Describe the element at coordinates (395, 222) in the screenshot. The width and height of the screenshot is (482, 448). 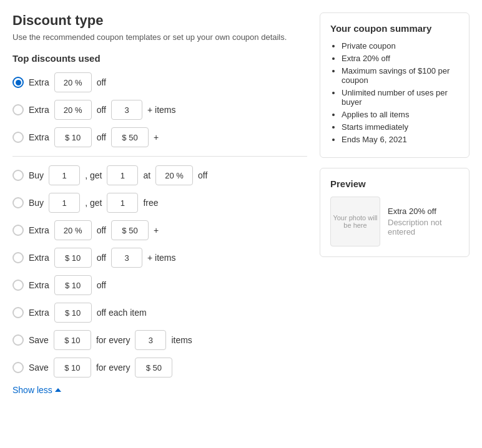
I see `preview-content: Your photo will be here Extra 20% off De…` at that location.